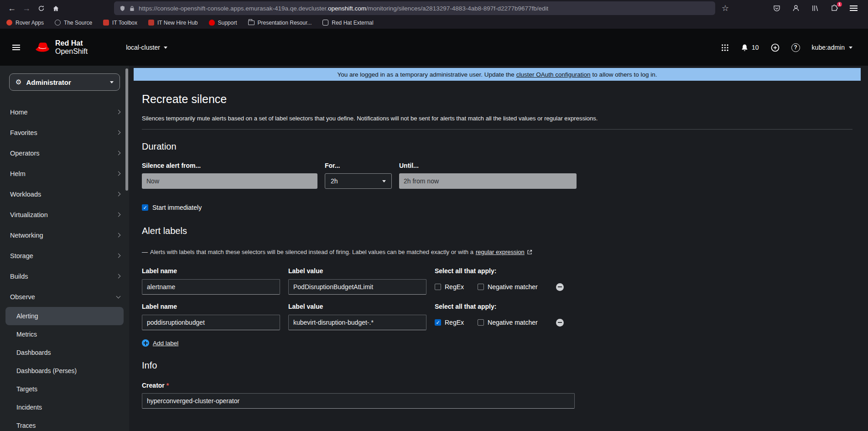 The height and width of the screenshot is (431, 868). What do you see at coordinates (228, 23) in the screenshot?
I see `bookmark-label: Support` at bounding box center [228, 23].